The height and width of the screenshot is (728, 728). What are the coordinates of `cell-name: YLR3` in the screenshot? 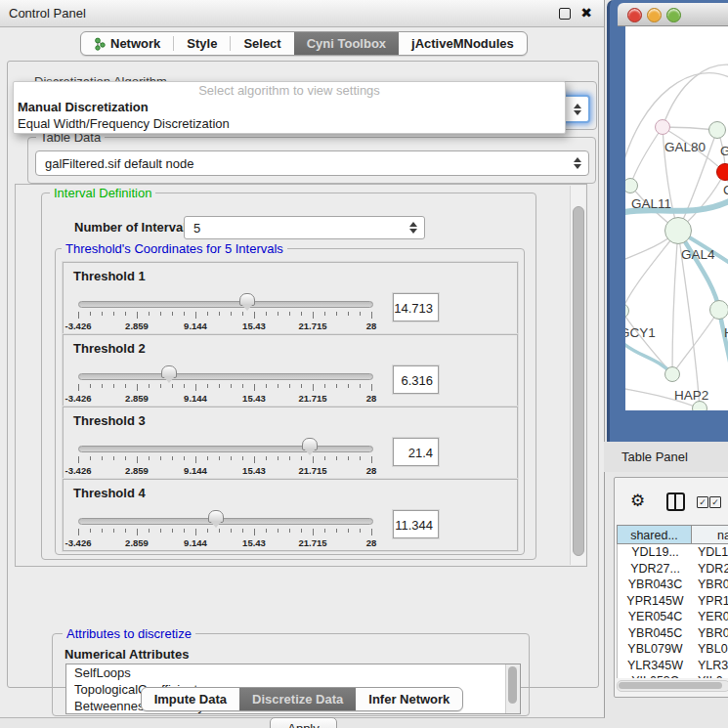 It's located at (713, 666).